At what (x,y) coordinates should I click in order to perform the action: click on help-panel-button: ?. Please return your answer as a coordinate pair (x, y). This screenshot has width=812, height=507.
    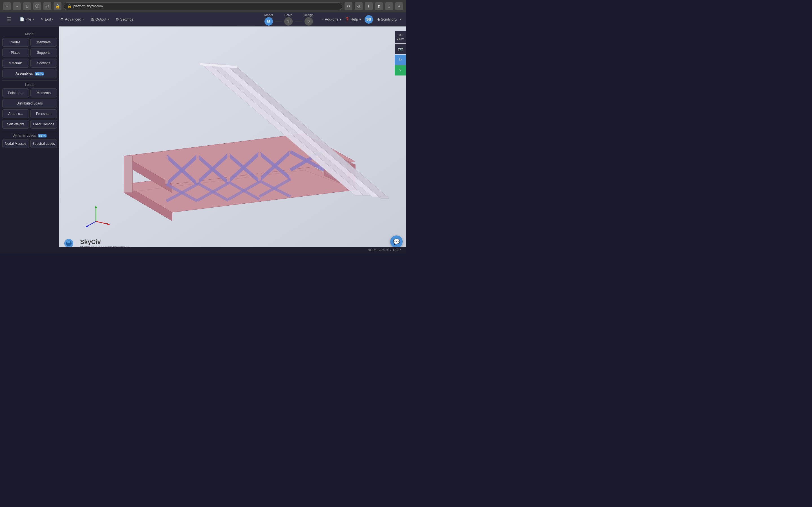
    Looking at the image, I should click on (400, 70).